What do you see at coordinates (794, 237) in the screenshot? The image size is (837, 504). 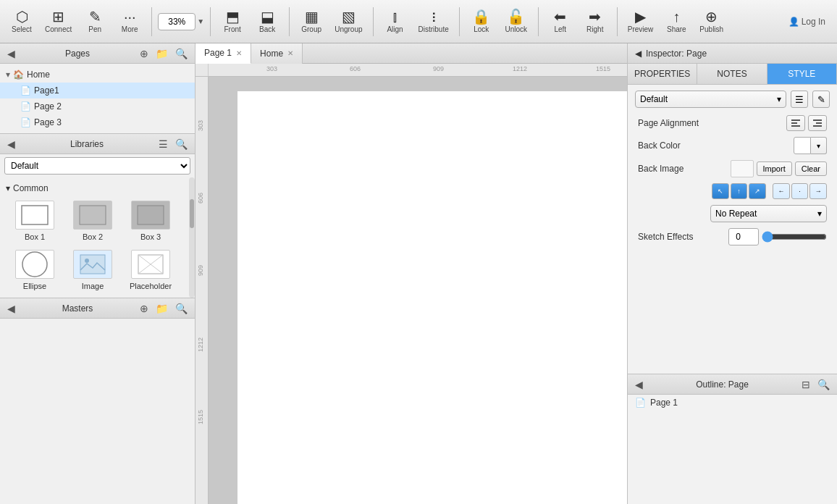 I see `sketch-slider` at bounding box center [794, 237].